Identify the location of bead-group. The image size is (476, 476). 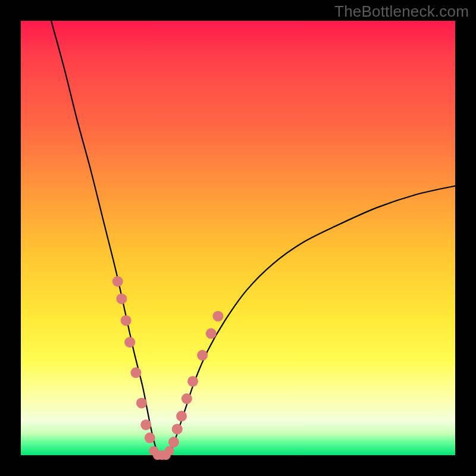
(168, 368).